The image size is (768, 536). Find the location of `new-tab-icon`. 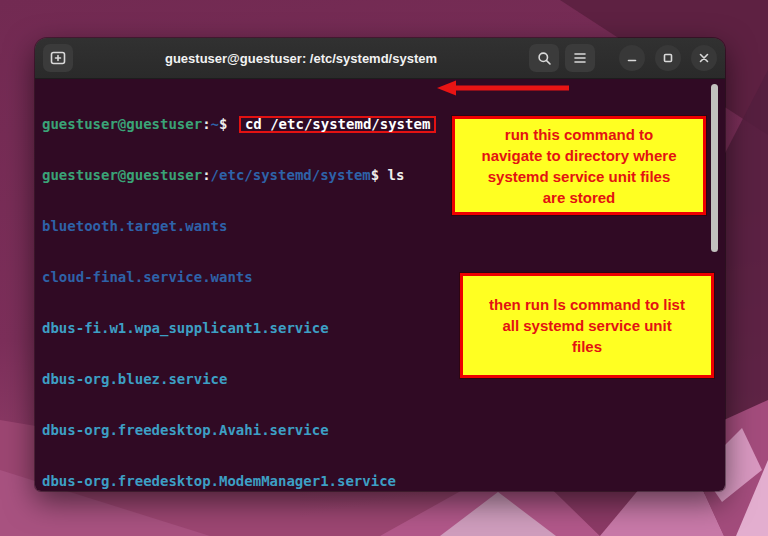

new-tab-icon is located at coordinates (58, 58).